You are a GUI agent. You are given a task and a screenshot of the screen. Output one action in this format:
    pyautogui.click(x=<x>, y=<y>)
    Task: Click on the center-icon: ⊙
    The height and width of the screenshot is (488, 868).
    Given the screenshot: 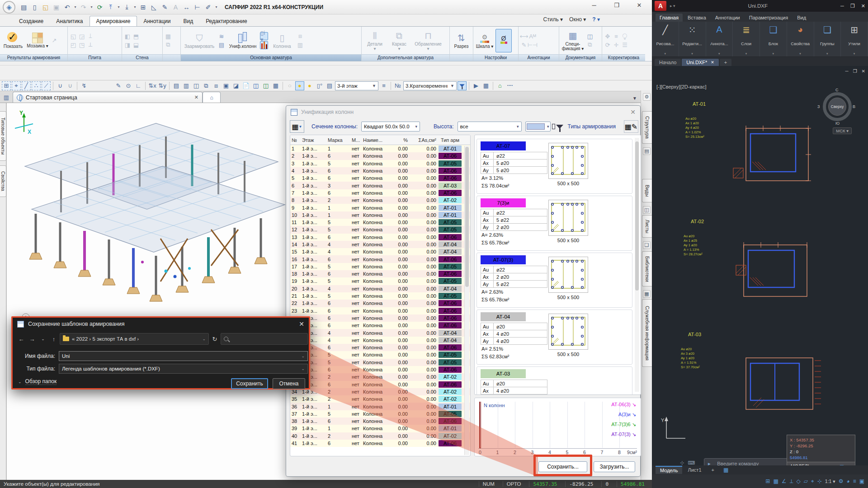 What is the action you would take?
    pyautogui.click(x=128, y=86)
    